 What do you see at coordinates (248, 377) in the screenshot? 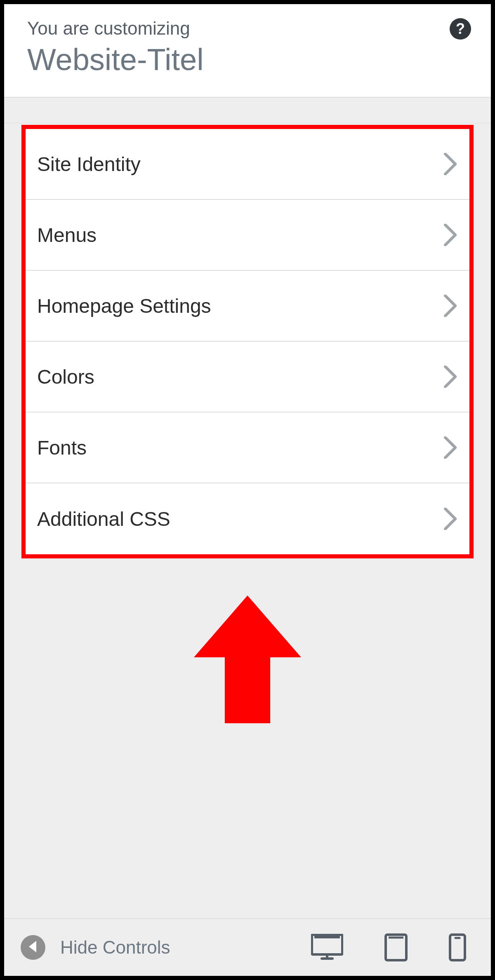
I see `menu-item-colors: Colors` at bounding box center [248, 377].